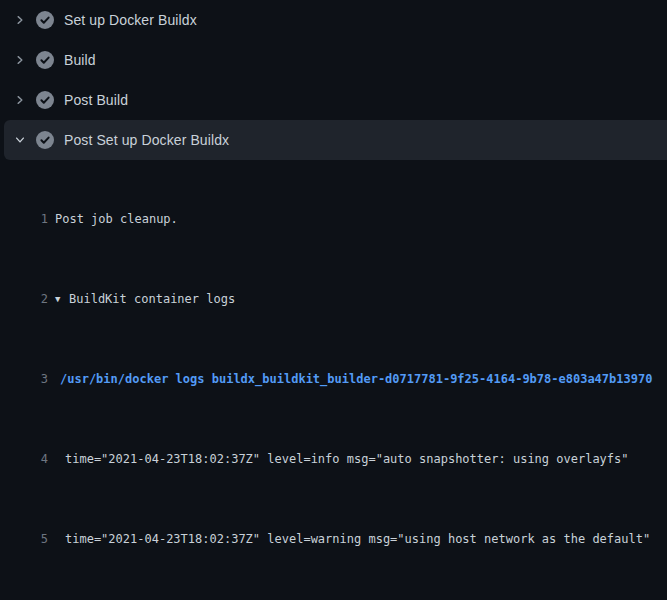  I want to click on log-line: 5 time="2021-04-23T18:02:37Z" level=warn…, so click(334, 539).